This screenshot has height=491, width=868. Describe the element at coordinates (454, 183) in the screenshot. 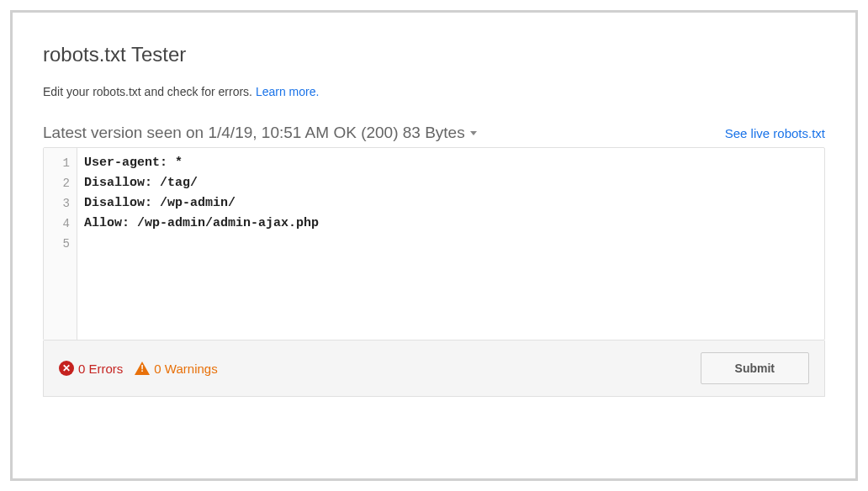

I see `code-line: Disallow: /tag/` at that location.